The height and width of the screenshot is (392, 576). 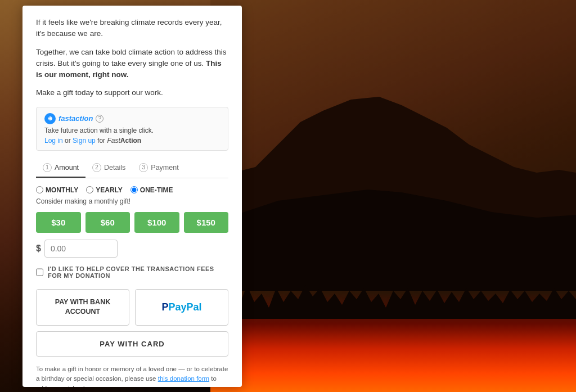 I want to click on tab-details-label: Details, so click(x=115, y=168).